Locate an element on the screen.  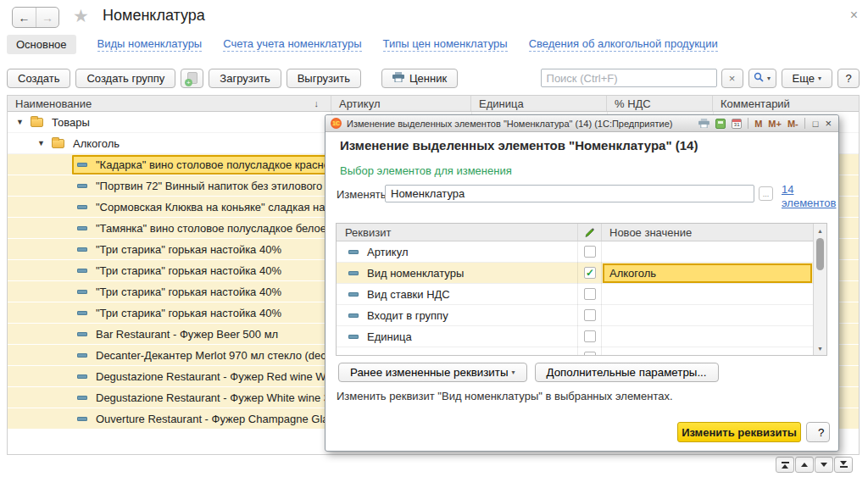
more-button: Еще ▾ is located at coordinates (807, 78).